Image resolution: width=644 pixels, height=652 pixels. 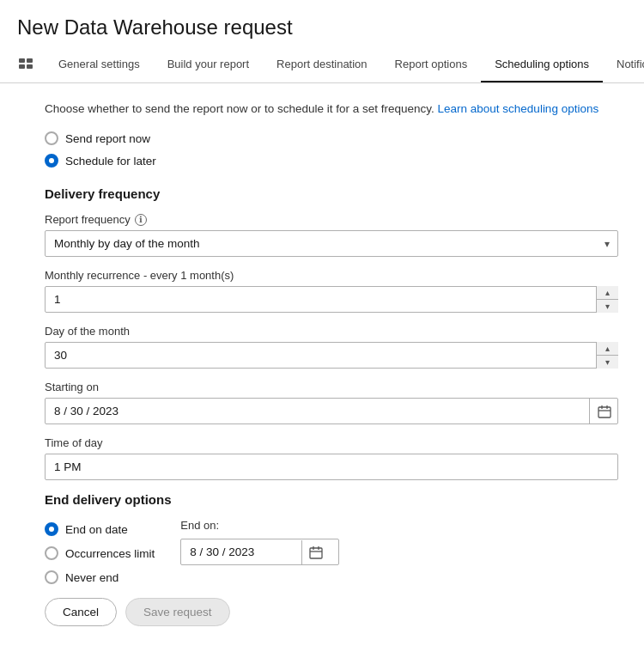 I want to click on tab-report-destination: Report destination, so click(x=322, y=65).